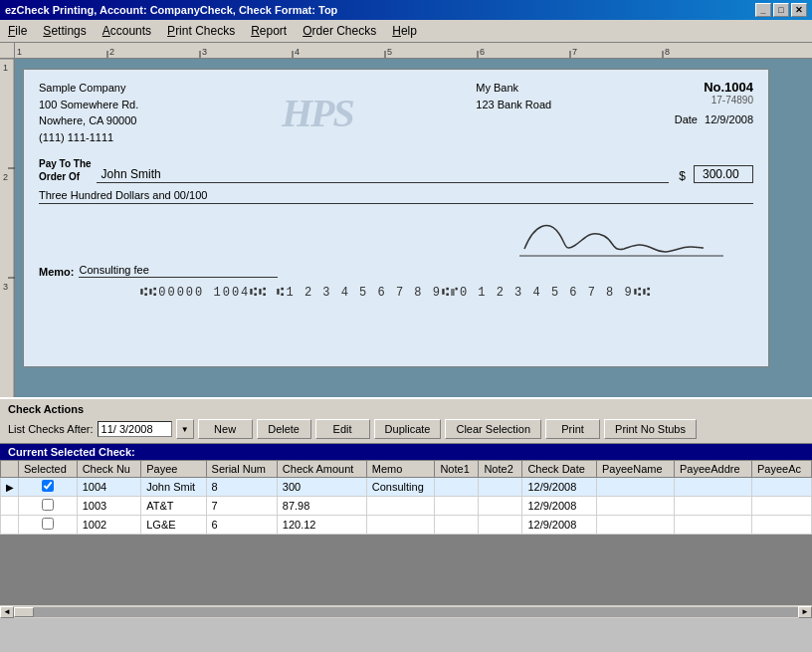 The image size is (812, 652). I want to click on row-current-indicator, so click(10, 526).